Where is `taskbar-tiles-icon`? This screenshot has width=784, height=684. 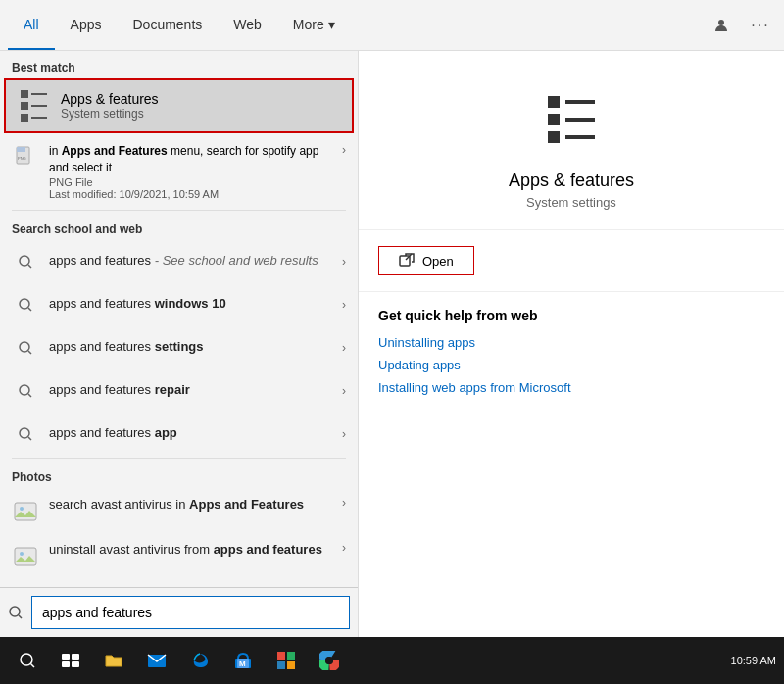
taskbar-tiles-icon is located at coordinates (286, 660).